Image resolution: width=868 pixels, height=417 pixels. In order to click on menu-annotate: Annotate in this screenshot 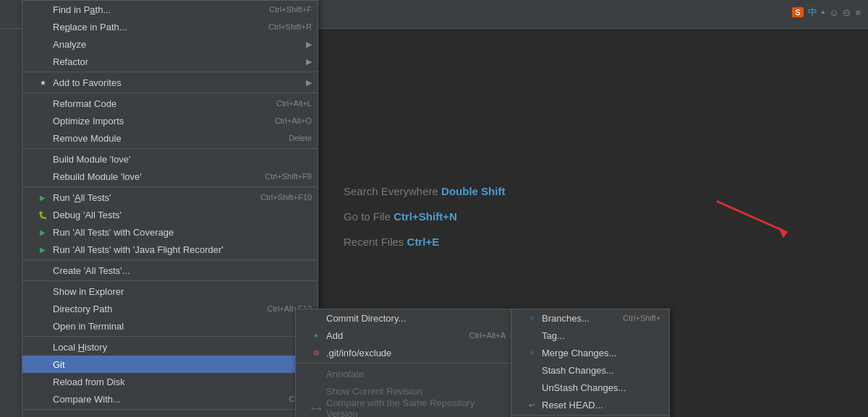, I will do `click(404, 374)`.